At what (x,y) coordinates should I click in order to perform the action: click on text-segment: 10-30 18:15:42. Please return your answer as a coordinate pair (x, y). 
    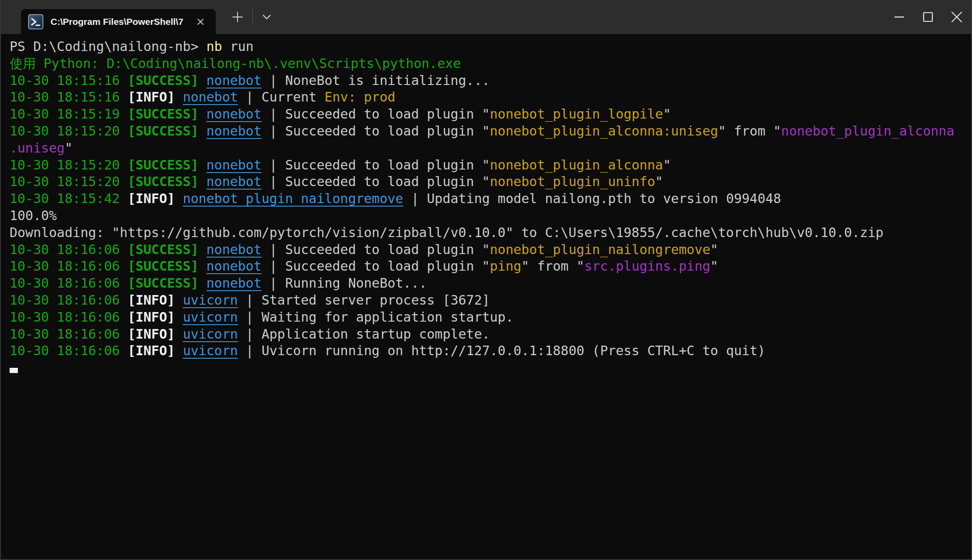
    Looking at the image, I should click on (69, 199).